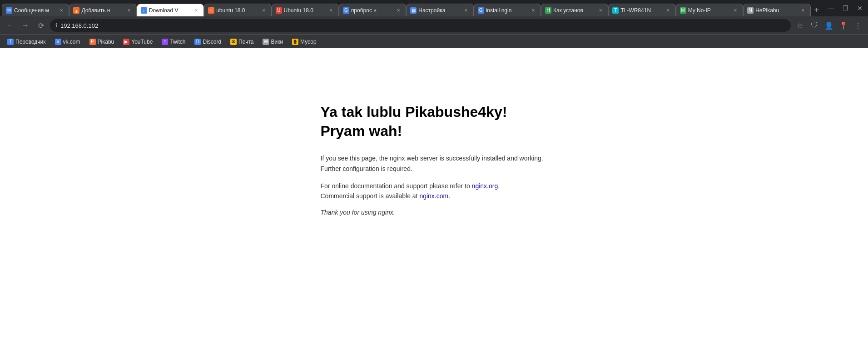 This screenshot has width=868, height=346. I want to click on bookmark-bm2: Vvk.com, so click(68, 42).